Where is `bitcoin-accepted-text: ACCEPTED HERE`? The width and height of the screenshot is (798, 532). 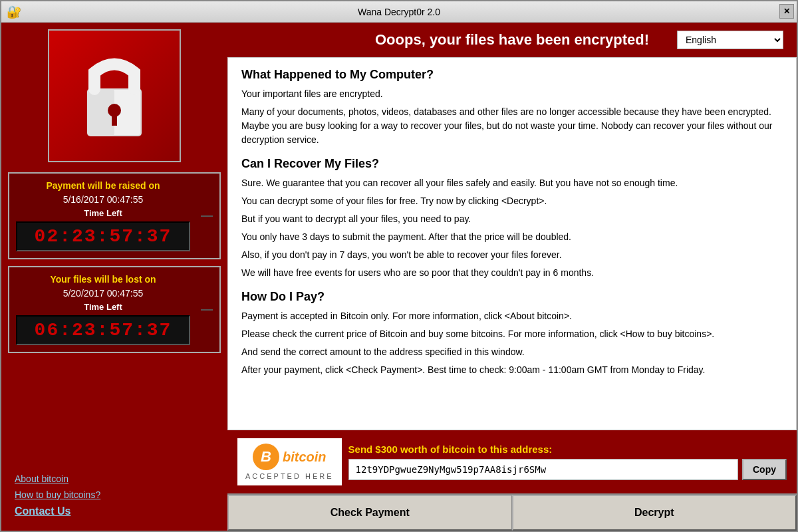
bitcoin-accepted-text: ACCEPTED HERE is located at coordinates (290, 476).